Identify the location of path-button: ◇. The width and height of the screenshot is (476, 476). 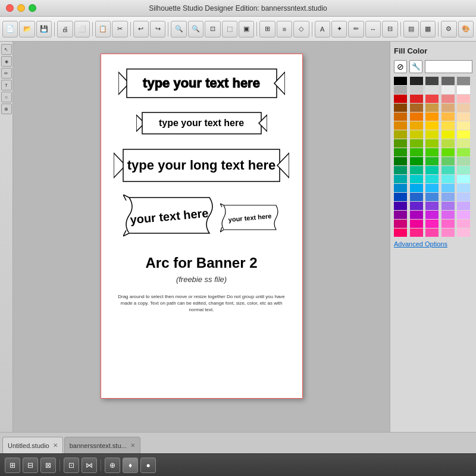
(301, 29).